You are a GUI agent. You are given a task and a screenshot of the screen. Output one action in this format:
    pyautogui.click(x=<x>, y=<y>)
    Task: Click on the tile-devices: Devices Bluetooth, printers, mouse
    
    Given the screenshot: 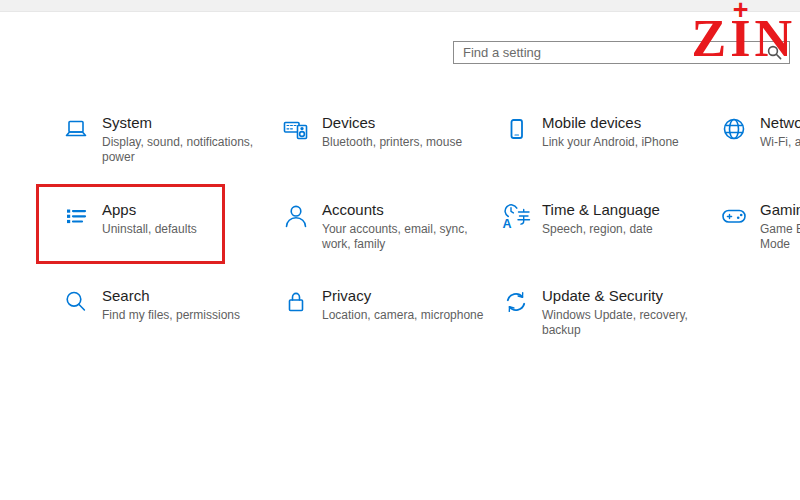 What is the action you would take?
    pyautogui.click(x=395, y=132)
    